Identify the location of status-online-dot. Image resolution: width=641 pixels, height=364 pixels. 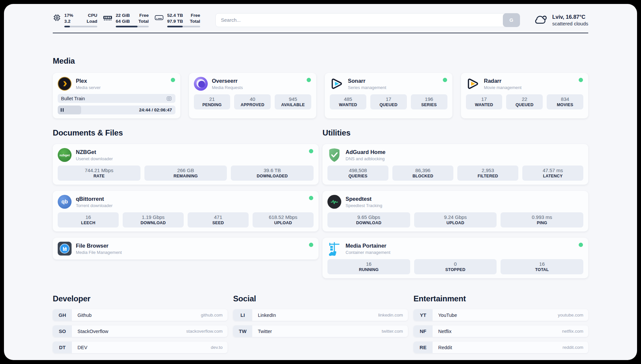
(173, 80).